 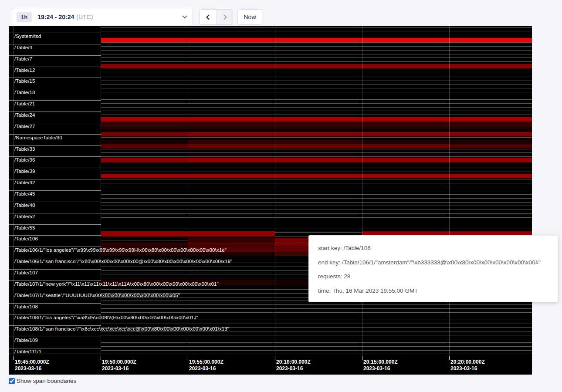 What do you see at coordinates (25, 216) in the screenshot?
I see `span-label: /Table/52` at bounding box center [25, 216].